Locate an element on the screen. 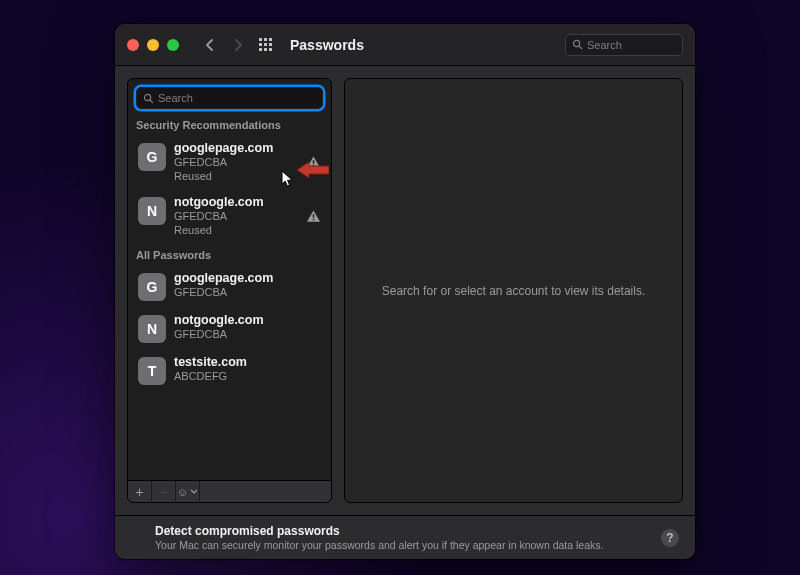 The width and height of the screenshot is (800, 575). password-row: N notgoogle.com GFEDCBA Reused is located at coordinates (230, 216).